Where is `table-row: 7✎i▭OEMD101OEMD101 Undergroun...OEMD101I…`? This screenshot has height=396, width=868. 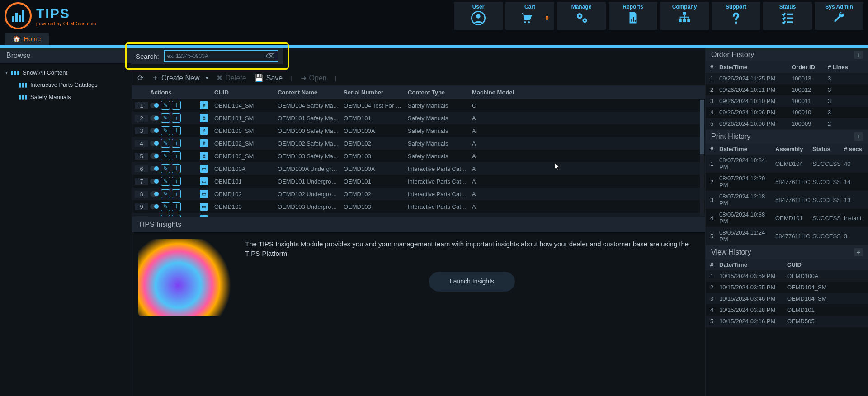
table-row: 7✎i▭OEMD101OEMD101 Undergroun...OEMD101I… is located at coordinates (419, 181).